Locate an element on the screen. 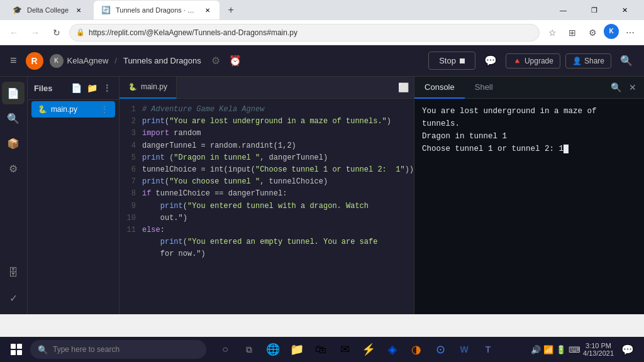  refresh-button: ↻ is located at coordinates (57, 33).